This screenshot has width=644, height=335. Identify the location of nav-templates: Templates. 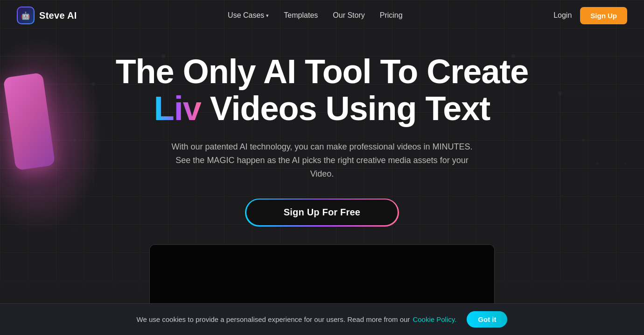
(301, 15).